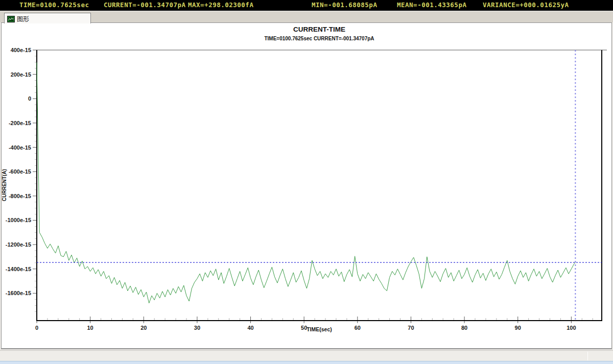  Describe the element at coordinates (20, 196) in the screenshot. I see `svg-text: -800e-15` at that location.